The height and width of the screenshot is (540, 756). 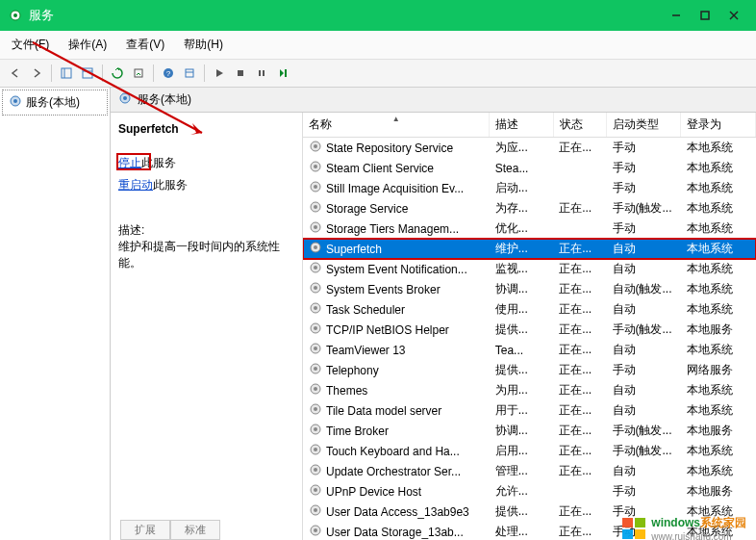 I want to click on tab-standard: 标准, so click(x=195, y=530).